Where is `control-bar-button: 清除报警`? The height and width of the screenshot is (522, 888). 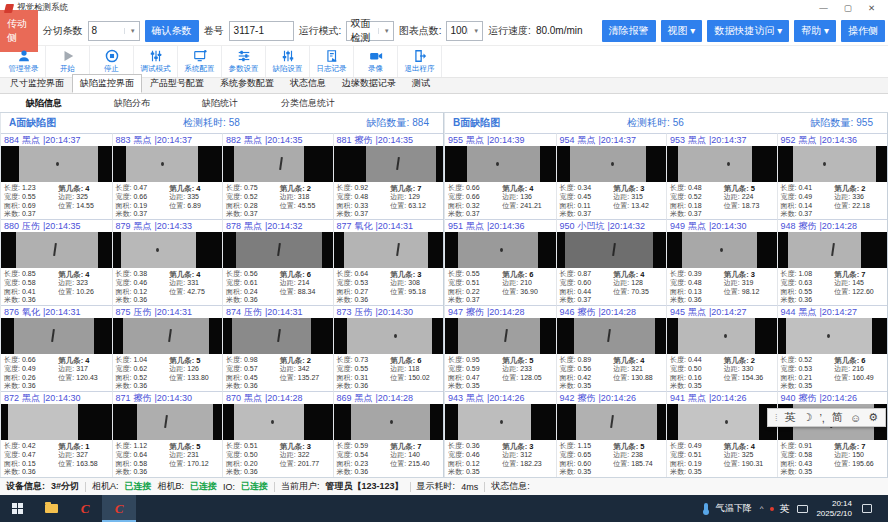
control-bar-button: 清除报警 is located at coordinates (629, 31).